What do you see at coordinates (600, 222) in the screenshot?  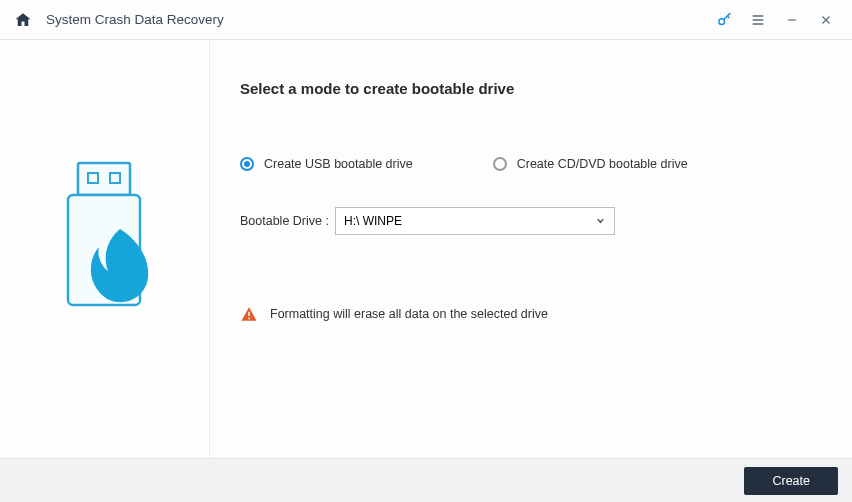 I see `chevron-down-icon` at bounding box center [600, 222].